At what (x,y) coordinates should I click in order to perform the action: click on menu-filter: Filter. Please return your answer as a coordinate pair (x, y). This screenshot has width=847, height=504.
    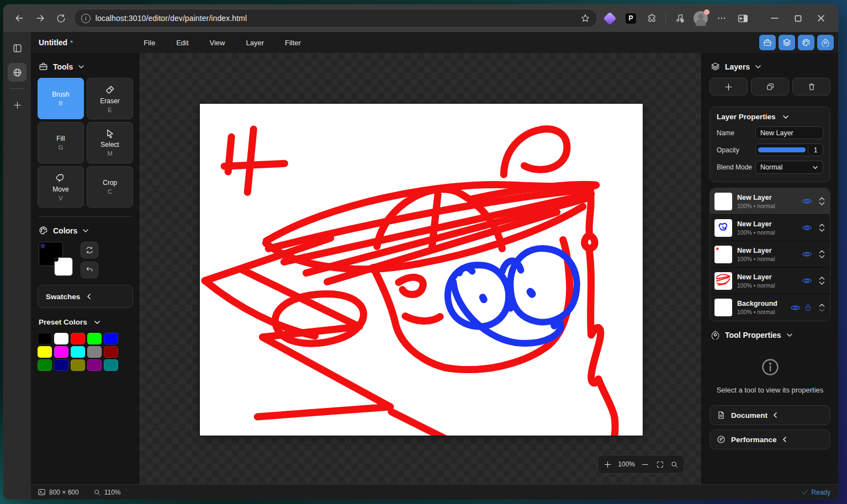
    Looking at the image, I should click on (293, 43).